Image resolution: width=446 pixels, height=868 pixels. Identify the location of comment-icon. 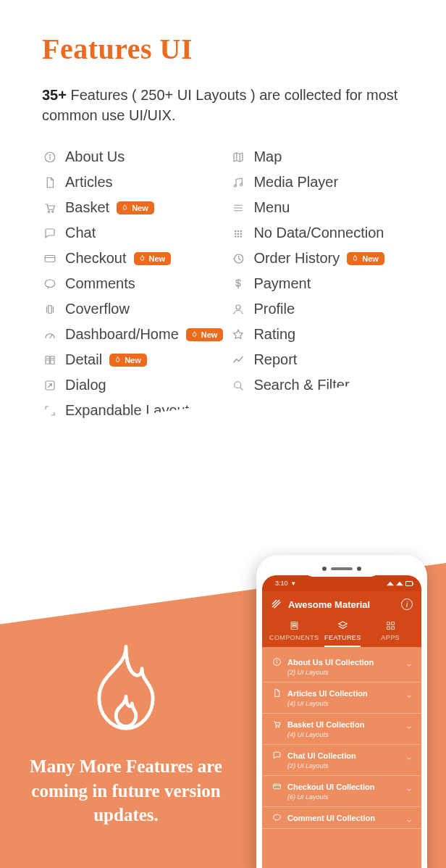
(50, 284).